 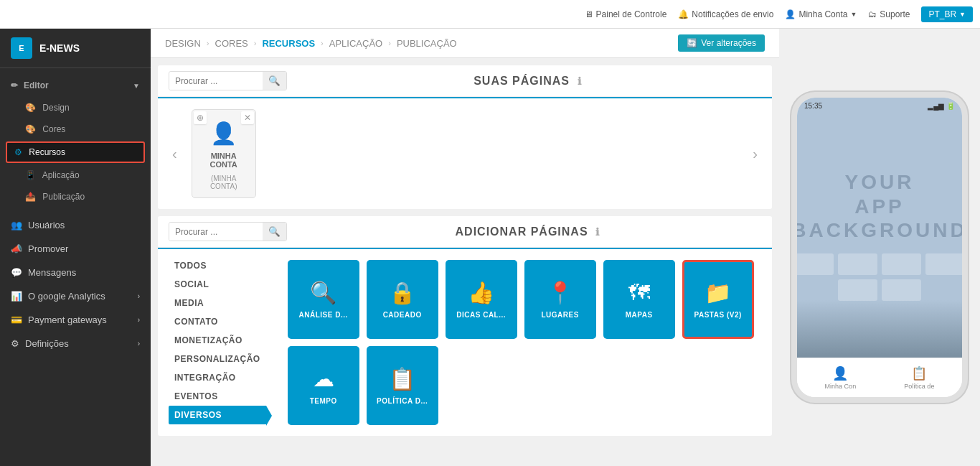 What do you see at coordinates (217, 378) in the screenshot?
I see `cat-integracao: INTEGRAÇÃO` at bounding box center [217, 378].